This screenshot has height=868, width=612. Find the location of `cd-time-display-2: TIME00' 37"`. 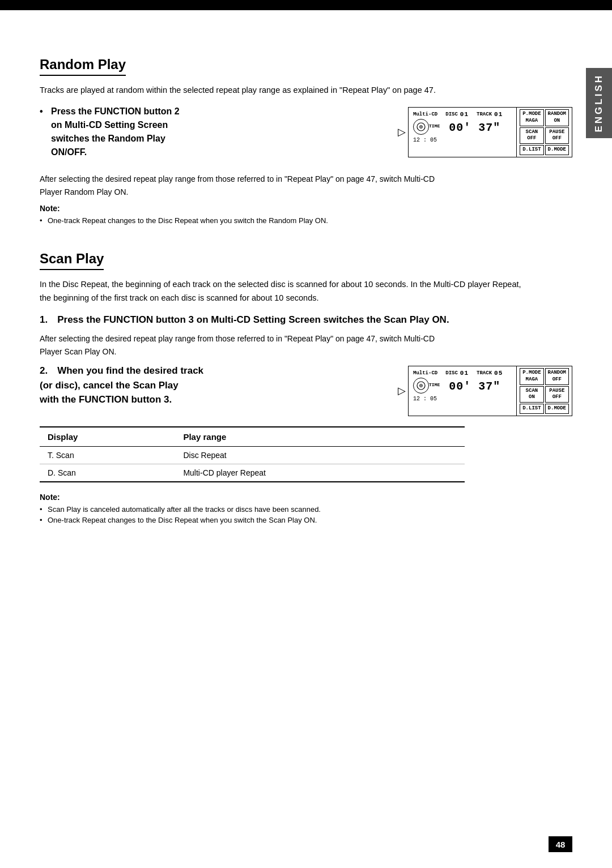

cd-time-display-2: TIME00' 37" is located at coordinates (465, 386).